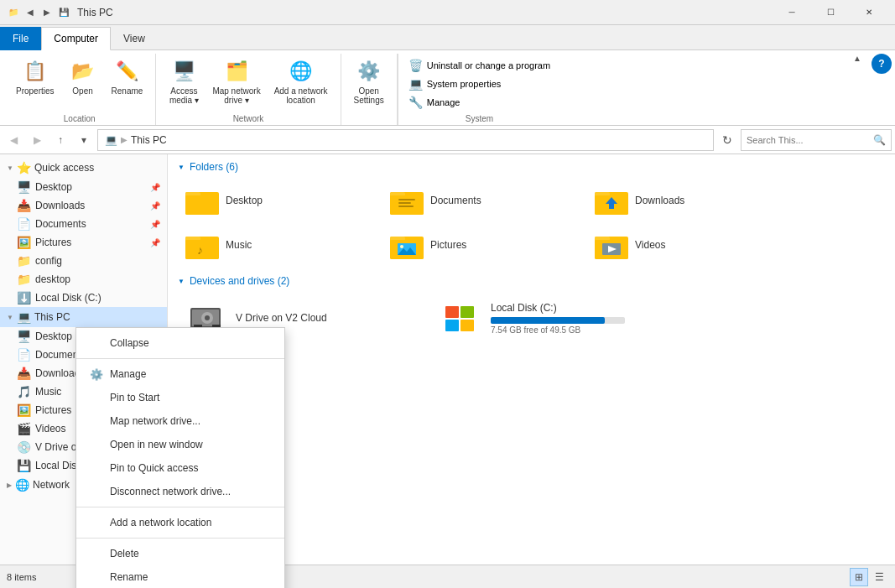  What do you see at coordinates (127, 71) in the screenshot?
I see `rename-icon: ✏️` at bounding box center [127, 71].